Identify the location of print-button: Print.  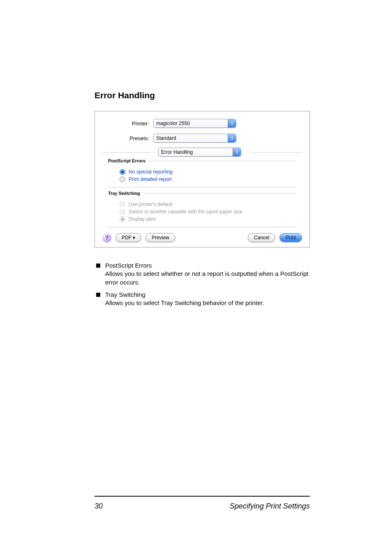
(291, 238).